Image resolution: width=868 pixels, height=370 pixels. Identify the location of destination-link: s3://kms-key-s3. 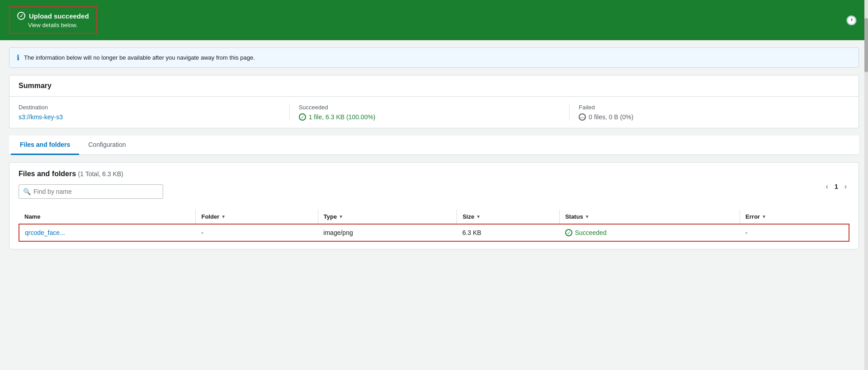
(41, 117).